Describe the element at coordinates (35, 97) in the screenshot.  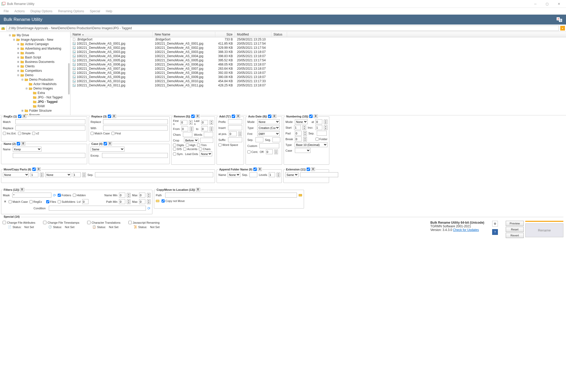
I see `tree-node: JPG - Not Tagged` at that location.